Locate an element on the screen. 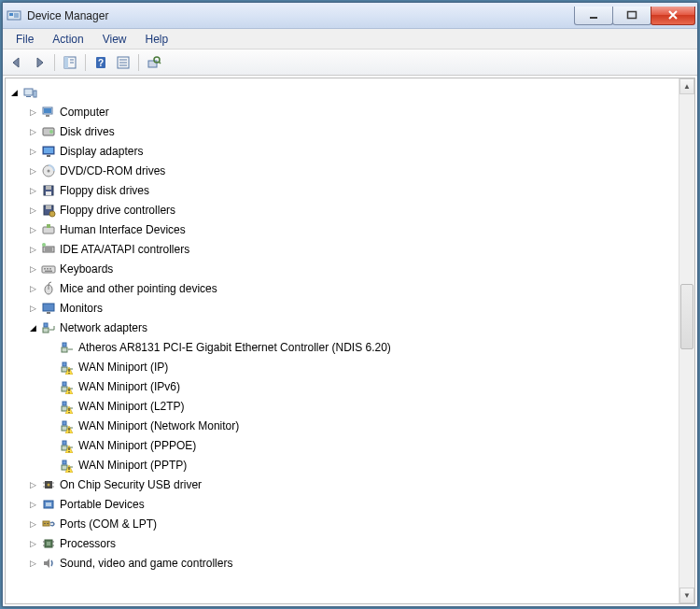  disk-icon is located at coordinates (49, 132).